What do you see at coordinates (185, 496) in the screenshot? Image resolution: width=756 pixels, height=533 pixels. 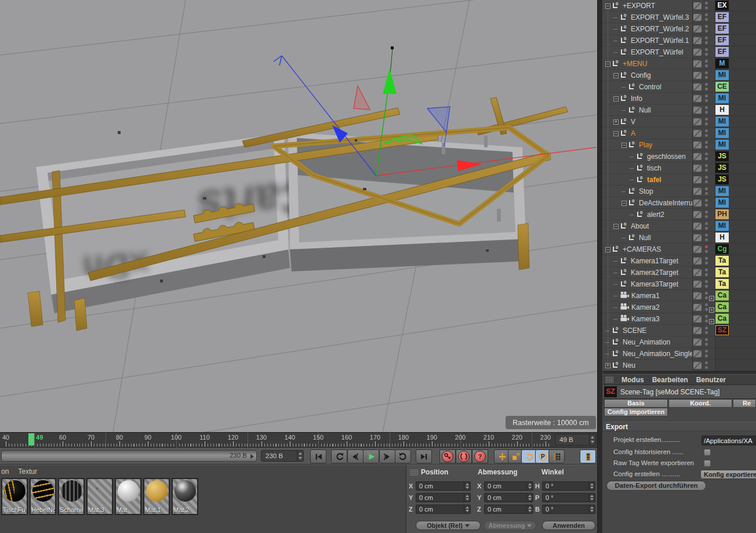 I see `material-mat-2: Mat.2` at bounding box center [185, 496].